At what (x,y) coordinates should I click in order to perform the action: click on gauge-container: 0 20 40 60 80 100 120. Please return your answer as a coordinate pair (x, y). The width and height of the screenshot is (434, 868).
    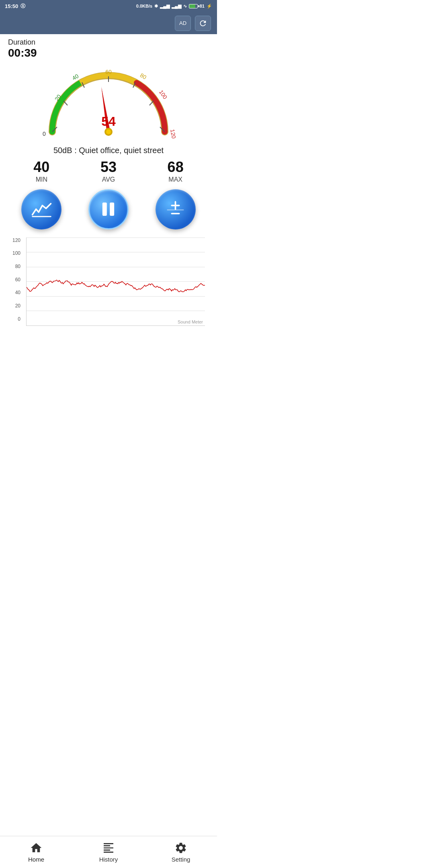
    Looking at the image, I should click on (108, 100).